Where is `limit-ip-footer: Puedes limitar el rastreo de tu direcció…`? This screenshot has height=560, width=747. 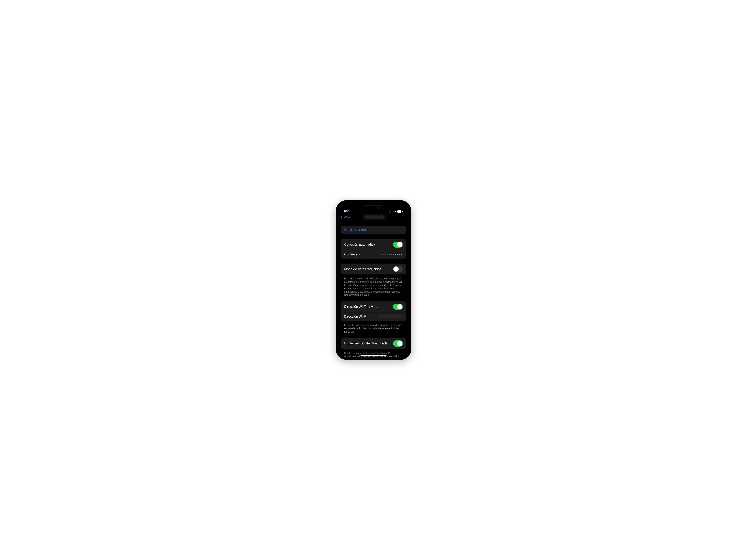
limit-ip-footer: Puedes limitar el rastreo de tu direcció… is located at coordinates (374, 354).